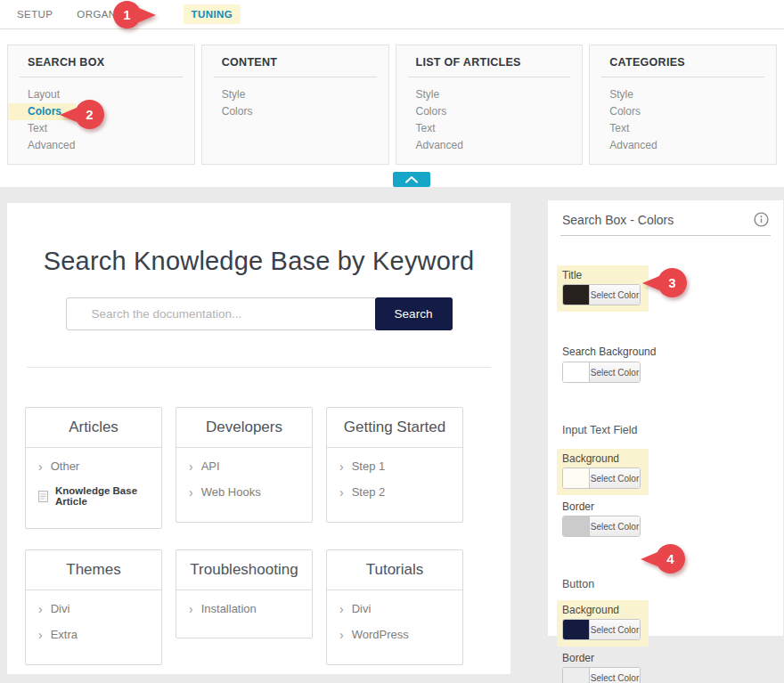 The height and width of the screenshot is (683, 784). I want to click on category-item-label: API, so click(210, 467).